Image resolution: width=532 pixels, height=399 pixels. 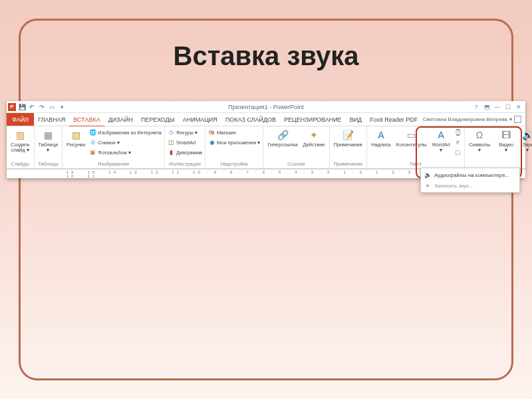 I want to click on header-footer-icon: ▭, so click(x=412, y=135).